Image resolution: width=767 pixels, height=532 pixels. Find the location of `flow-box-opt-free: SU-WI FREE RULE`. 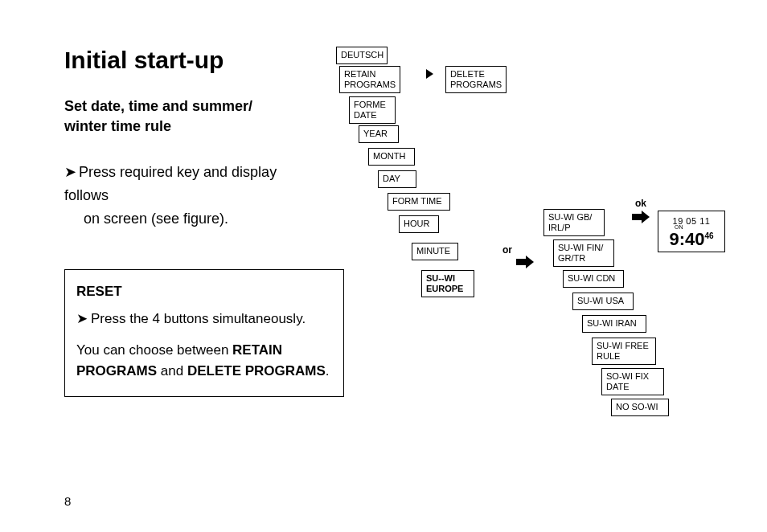

flow-box-opt-free: SU-WI FREE RULE is located at coordinates (624, 351).